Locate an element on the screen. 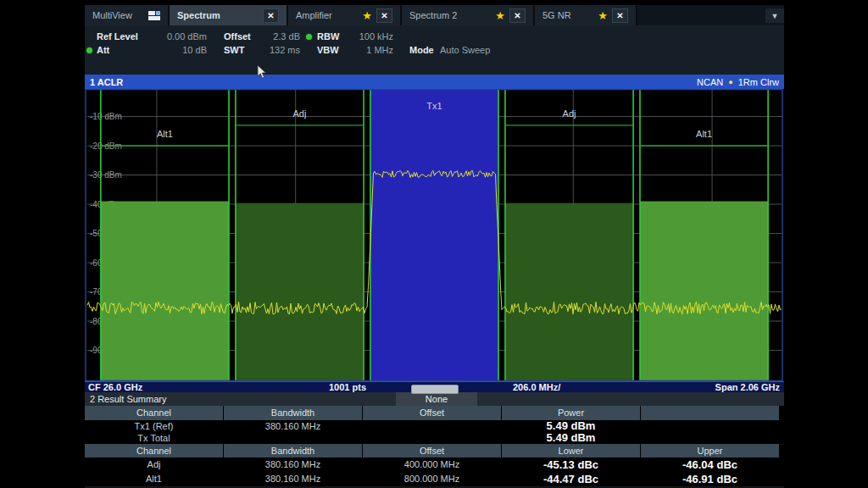  aclr-upper: -46.91 dBc is located at coordinates (710, 480).